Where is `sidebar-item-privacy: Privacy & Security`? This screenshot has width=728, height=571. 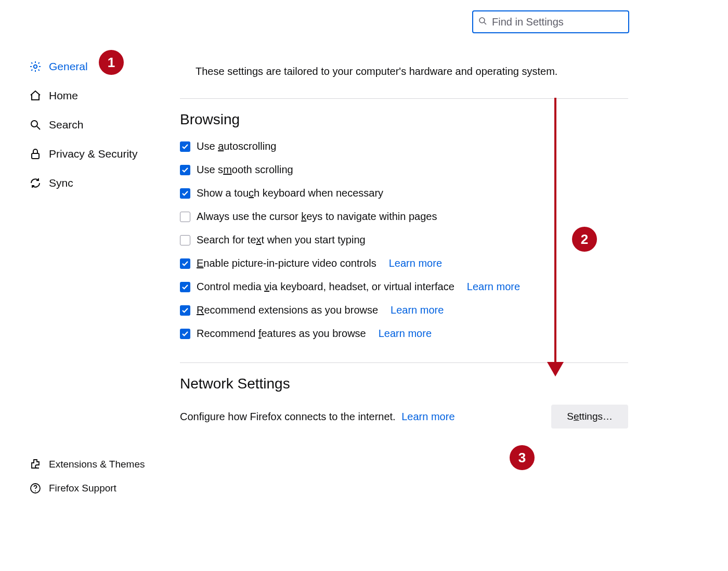
sidebar-item-privacy: Privacy & Security is located at coordinates (97, 154).